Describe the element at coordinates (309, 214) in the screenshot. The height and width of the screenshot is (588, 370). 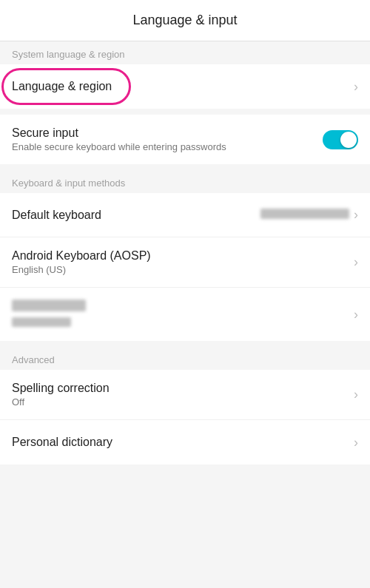
I see `default-keyboard-row: ›` at that location.